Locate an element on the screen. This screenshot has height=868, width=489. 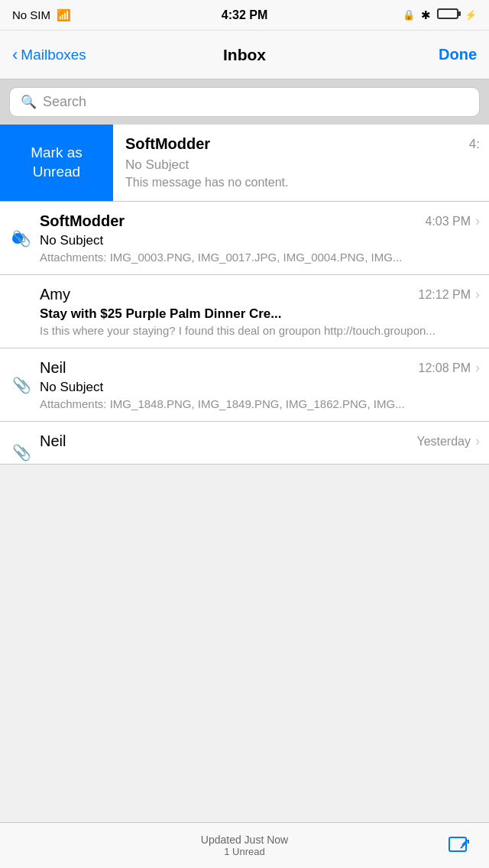
email-header: Amy 12:12 PM › is located at coordinates (260, 295).